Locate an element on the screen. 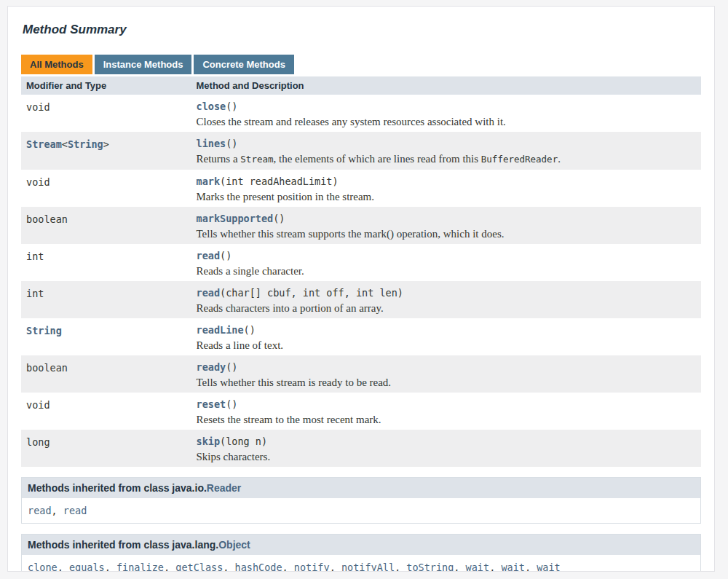 The height and width of the screenshot is (579, 728). inherited-method-link: notifyAll is located at coordinates (368, 567).